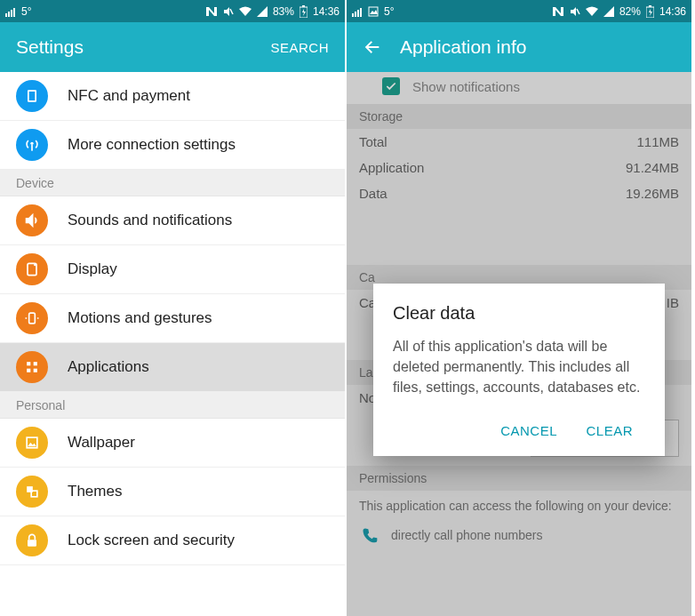  Describe the element at coordinates (172, 220) in the screenshot. I see `row-sounds: Sounds and notifications` at that location.